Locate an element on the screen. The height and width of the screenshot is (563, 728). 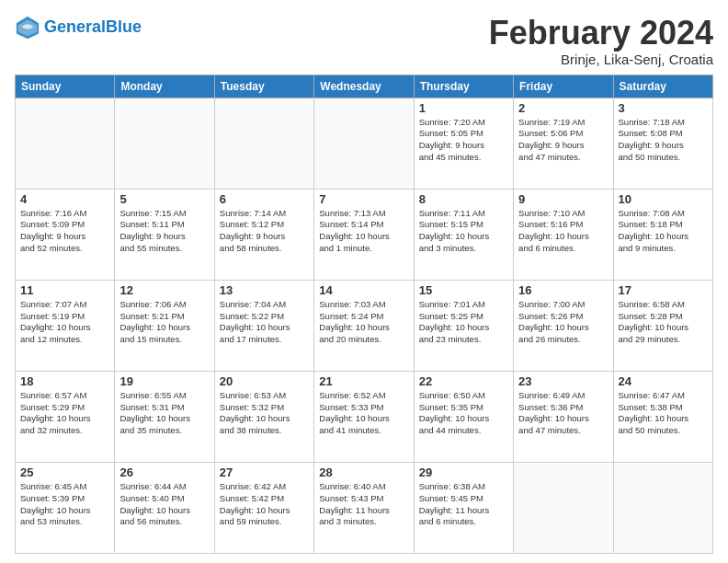
day-number: 16 is located at coordinates (563, 291).